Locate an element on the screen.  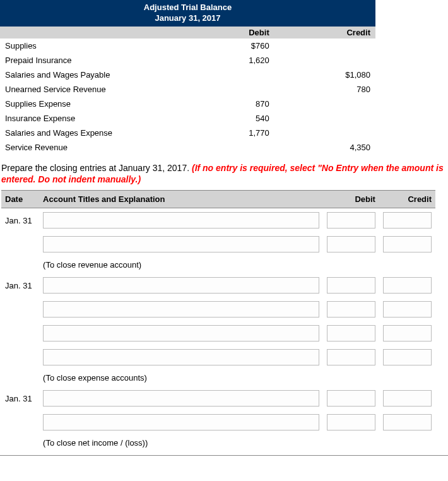
trial-balance-title-line1: Adjusted Trial Balance is located at coordinates (188, 8).